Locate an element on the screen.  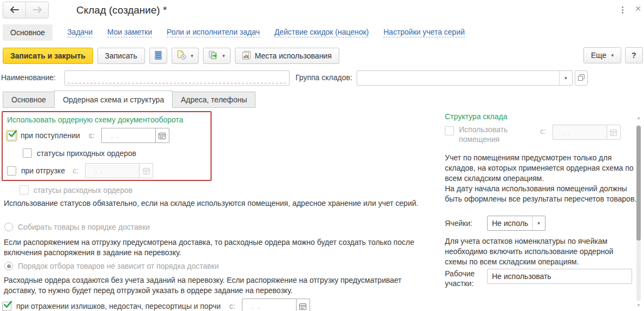
receipt-checkbox is located at coordinates (12, 135).